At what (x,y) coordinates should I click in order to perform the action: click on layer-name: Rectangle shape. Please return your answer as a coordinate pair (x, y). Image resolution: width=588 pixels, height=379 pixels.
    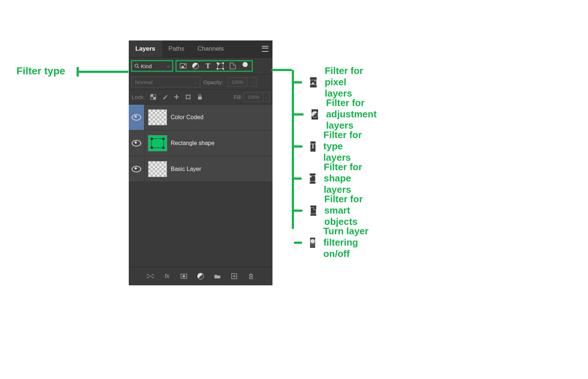
    Looking at the image, I should click on (193, 143).